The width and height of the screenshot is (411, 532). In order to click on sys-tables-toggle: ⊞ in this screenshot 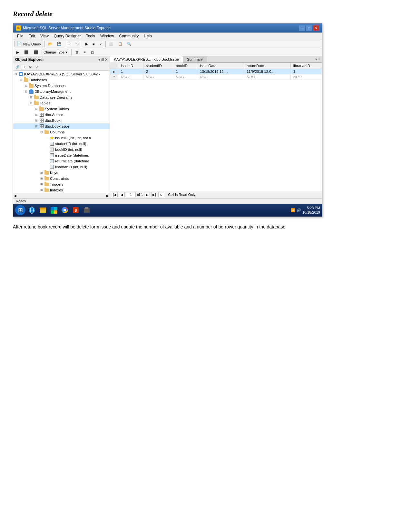, I will do `click(36, 109)`.